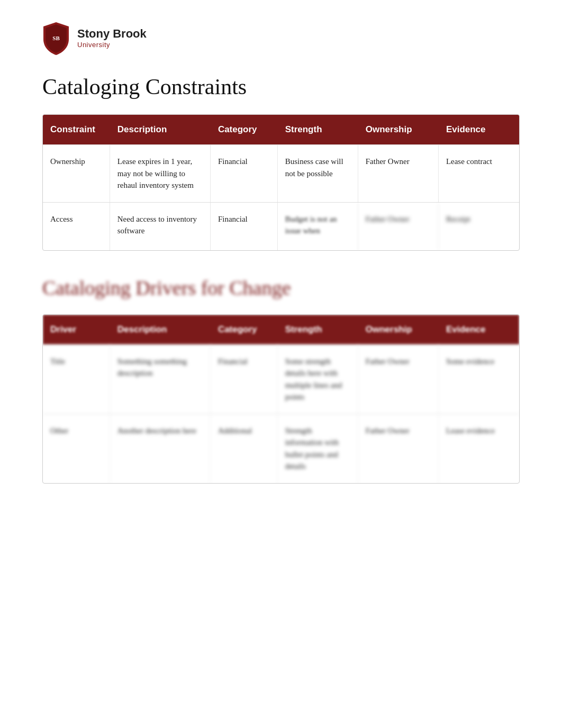  Describe the element at coordinates (281, 130) in the screenshot. I see `table-header: Constraint Description Category Strength…` at that location.